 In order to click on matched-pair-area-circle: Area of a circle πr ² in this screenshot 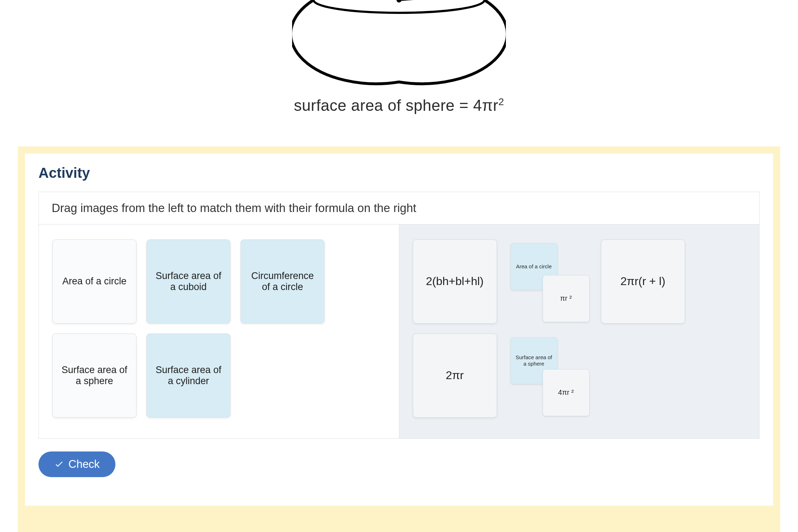, I will do `click(549, 282)`.